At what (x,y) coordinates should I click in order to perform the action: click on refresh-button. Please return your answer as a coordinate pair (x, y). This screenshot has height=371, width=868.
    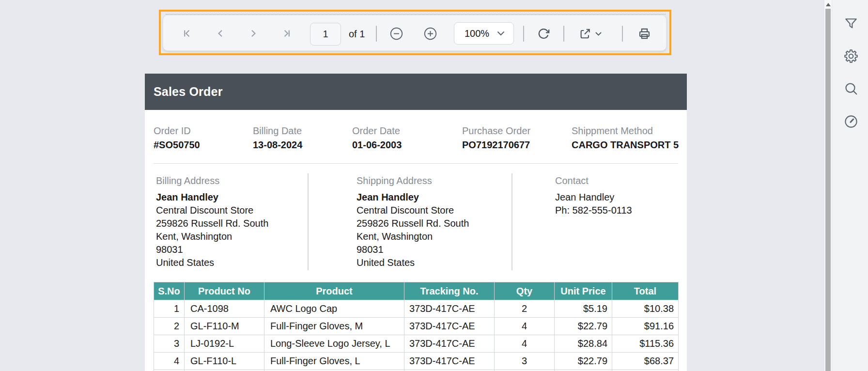
    Looking at the image, I should click on (543, 34).